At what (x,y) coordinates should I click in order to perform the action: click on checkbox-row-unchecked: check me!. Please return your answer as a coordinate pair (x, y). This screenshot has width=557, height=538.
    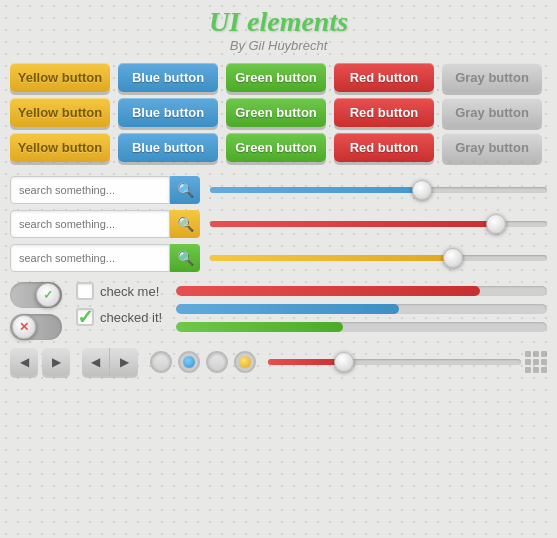
    Looking at the image, I should click on (119, 291).